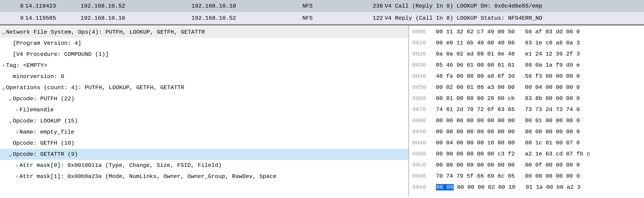 The height and width of the screenshot is (198, 644). I want to click on hex-row: 001000 e0 11 6b 40 00 40 06 93 1e c0 a8 …, so click(528, 43).